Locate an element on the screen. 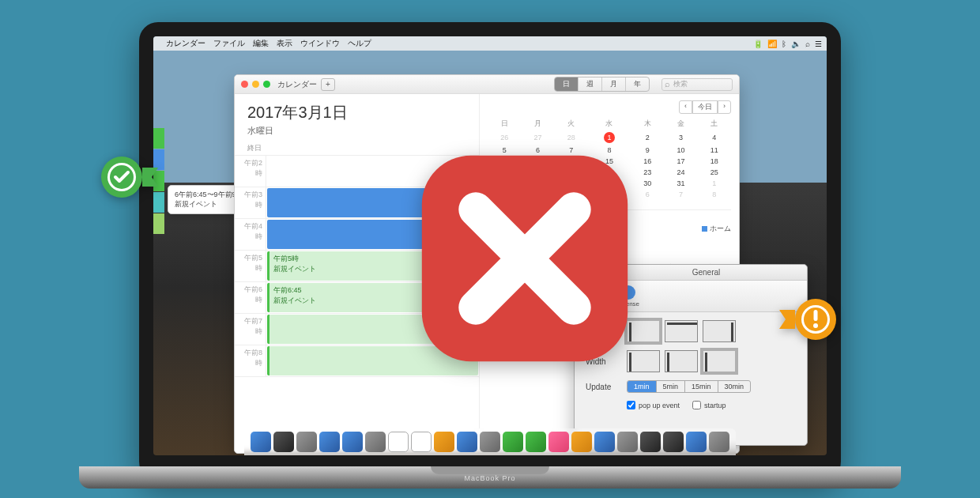  menu-edit: 編集 is located at coordinates (261, 43).